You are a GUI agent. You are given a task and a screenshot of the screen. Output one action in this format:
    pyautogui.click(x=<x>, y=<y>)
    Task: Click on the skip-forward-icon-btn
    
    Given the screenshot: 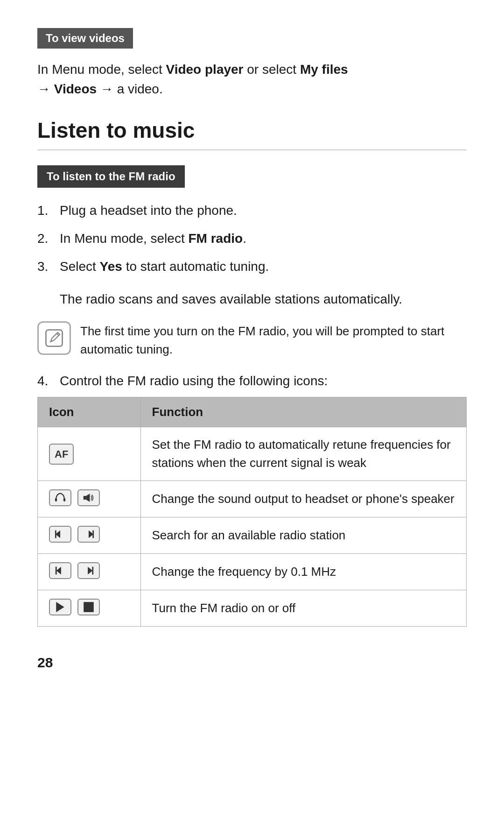 What is the action you would take?
    pyautogui.click(x=89, y=534)
    